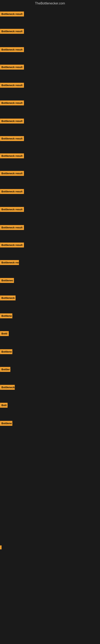  I want to click on bottleneck-result-item: Bottleneck, so click(7, 387).